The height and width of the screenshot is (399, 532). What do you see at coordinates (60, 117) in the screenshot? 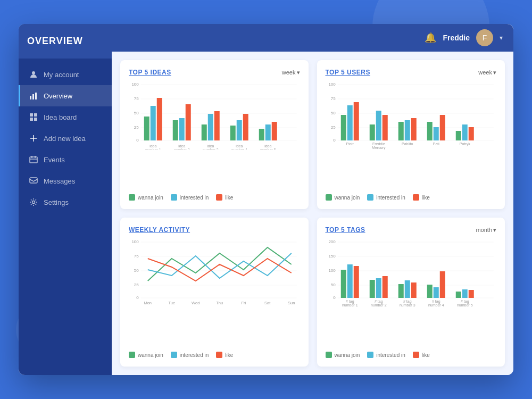
I see `sidebar-label-idea-board: Idea board` at bounding box center [60, 117].